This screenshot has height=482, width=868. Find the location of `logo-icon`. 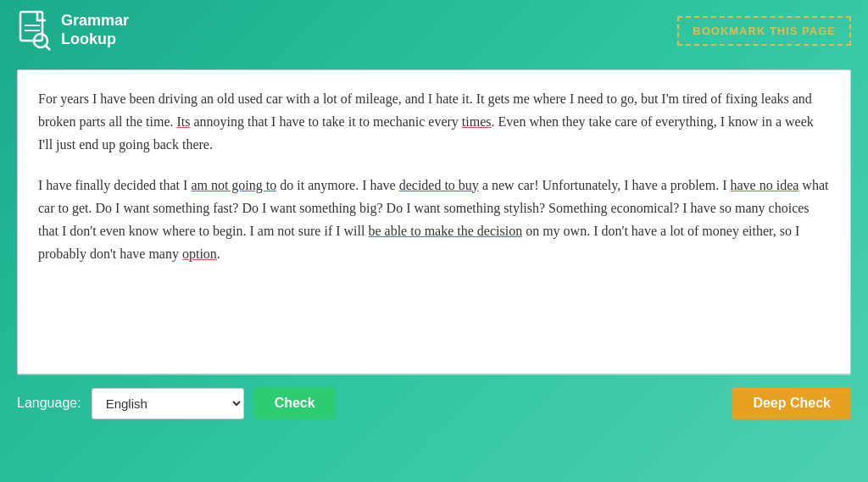

logo-icon is located at coordinates (35, 30).